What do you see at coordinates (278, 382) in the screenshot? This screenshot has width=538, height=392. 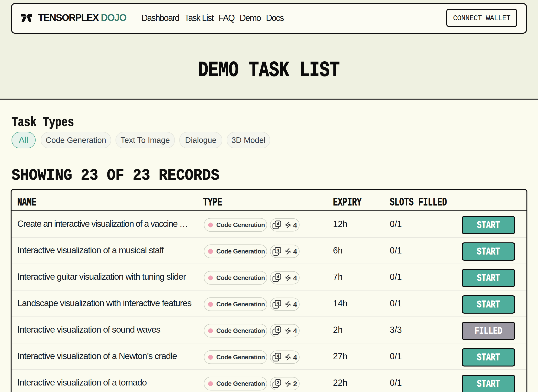 I see `svg-text: 2` at bounding box center [278, 382].